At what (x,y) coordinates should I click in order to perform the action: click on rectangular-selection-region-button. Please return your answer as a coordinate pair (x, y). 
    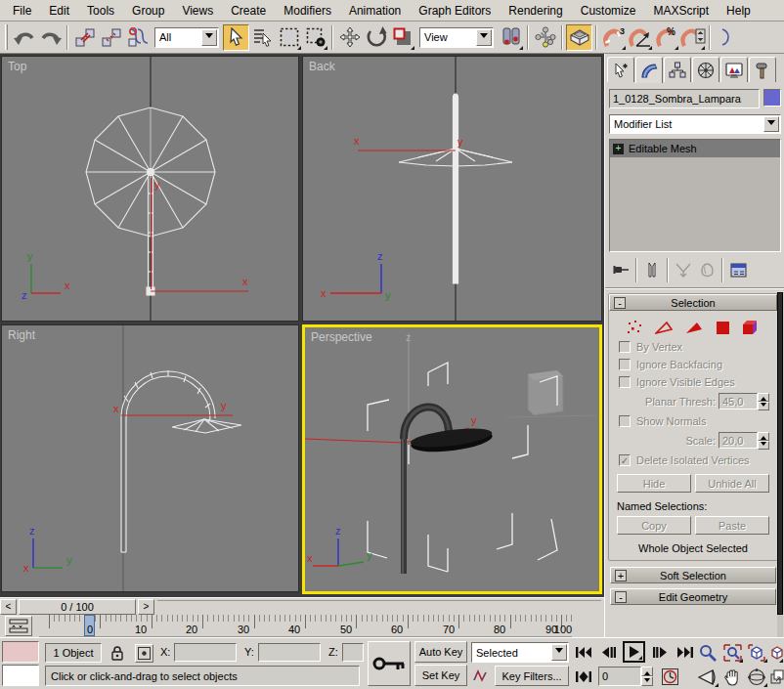
    Looking at the image, I should click on (289, 37).